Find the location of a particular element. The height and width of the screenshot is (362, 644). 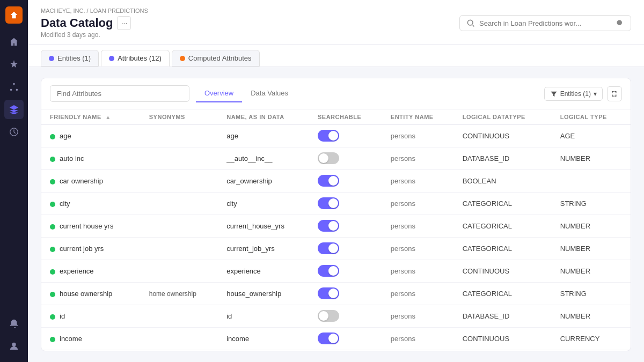

cell-friendly-name: income is located at coordinates (92, 339).